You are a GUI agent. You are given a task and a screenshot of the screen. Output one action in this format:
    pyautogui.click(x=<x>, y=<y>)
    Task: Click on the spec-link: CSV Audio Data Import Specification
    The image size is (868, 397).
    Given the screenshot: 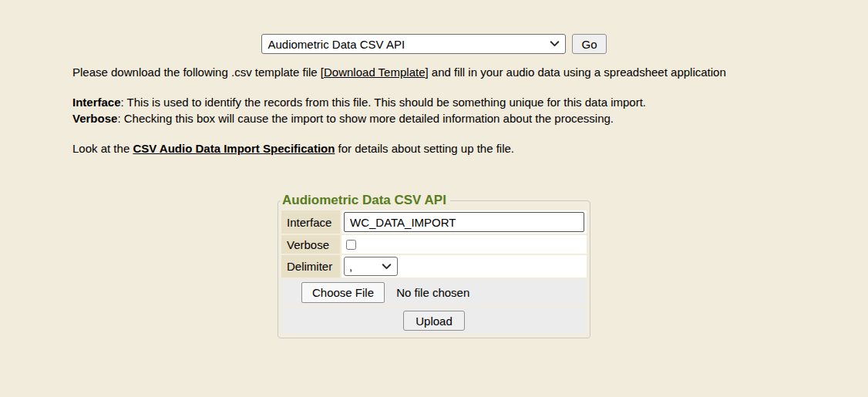 What is the action you would take?
    pyautogui.click(x=234, y=148)
    